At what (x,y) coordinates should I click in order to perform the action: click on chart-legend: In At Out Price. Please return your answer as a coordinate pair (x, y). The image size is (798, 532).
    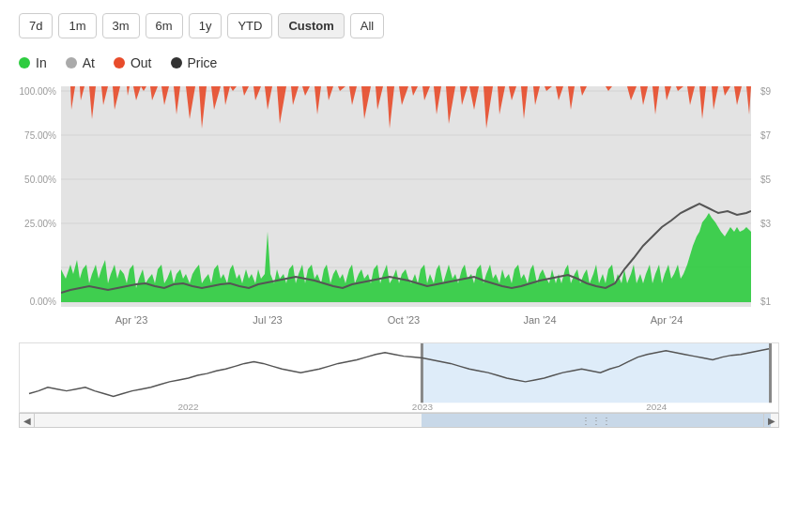
    Looking at the image, I should click on (399, 65).